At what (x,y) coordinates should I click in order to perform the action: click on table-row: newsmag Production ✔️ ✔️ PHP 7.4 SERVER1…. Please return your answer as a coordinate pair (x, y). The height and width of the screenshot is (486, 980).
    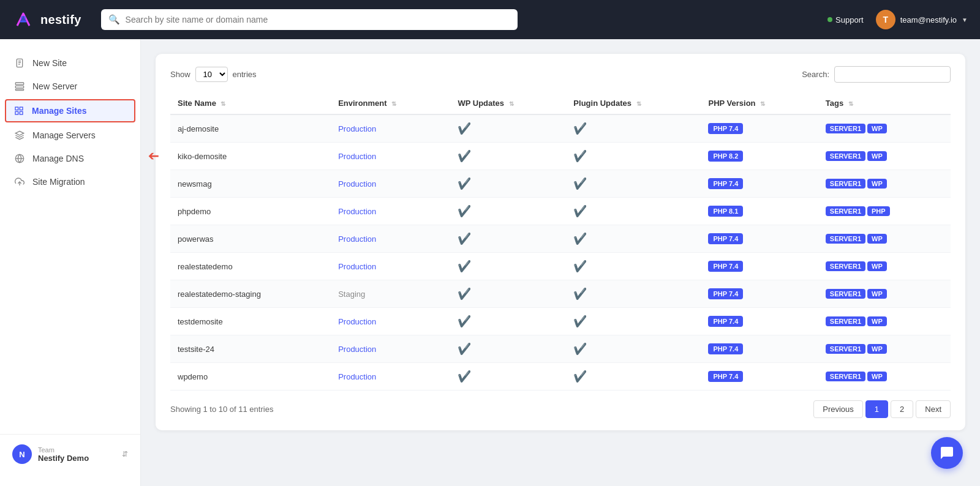
    Looking at the image, I should click on (560, 184).